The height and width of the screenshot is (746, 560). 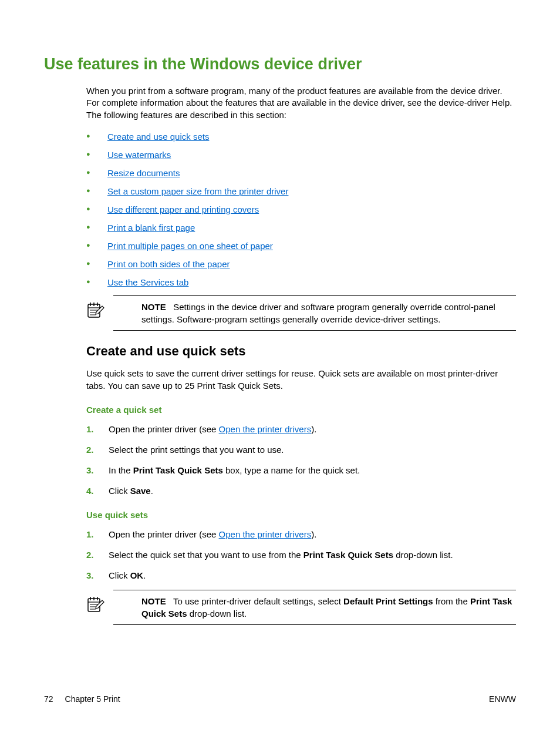 I want to click on use-steps: Open the printer driver (see Open the pr…, so click(x=301, y=555).